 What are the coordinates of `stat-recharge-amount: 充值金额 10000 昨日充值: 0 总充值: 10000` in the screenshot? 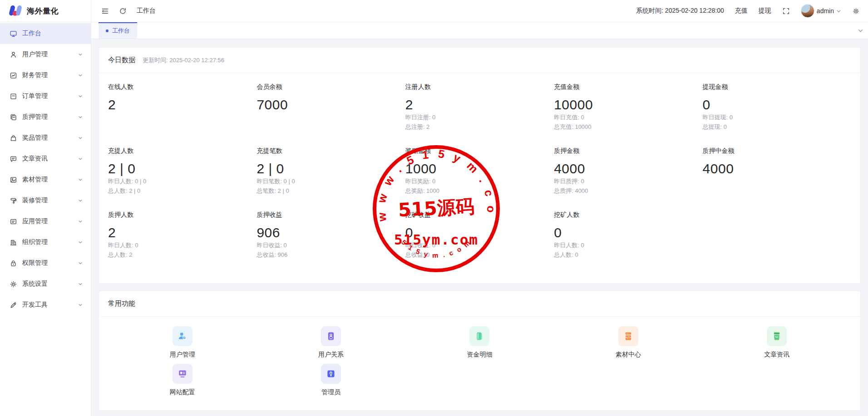 It's located at (628, 115).